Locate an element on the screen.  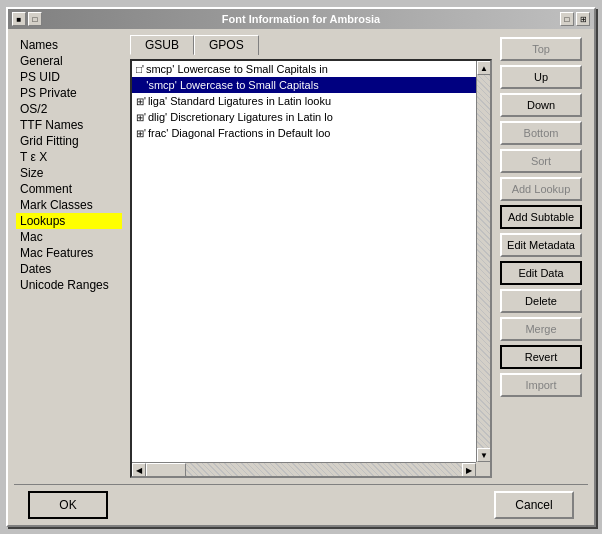
scroll-h-thumb is located at coordinates (166, 470).